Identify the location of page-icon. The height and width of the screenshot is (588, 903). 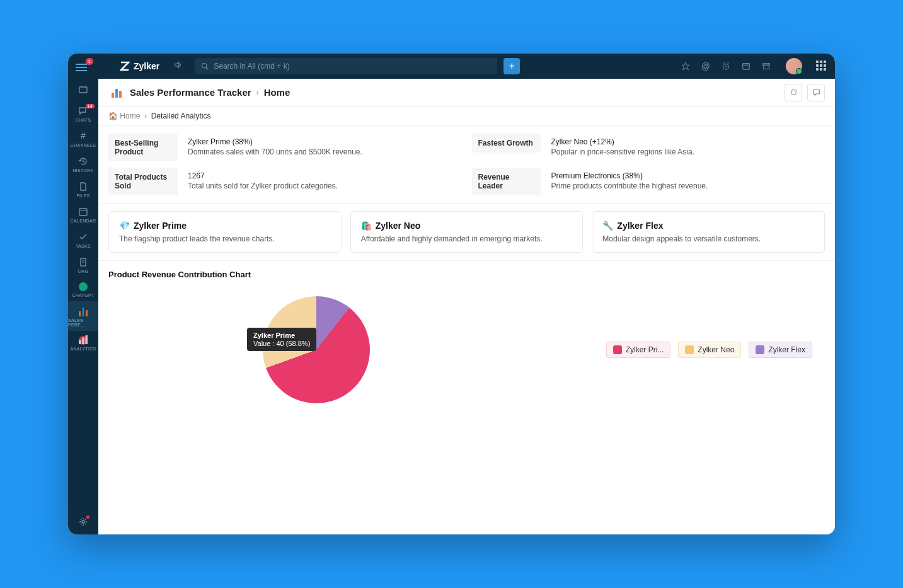
(117, 93).